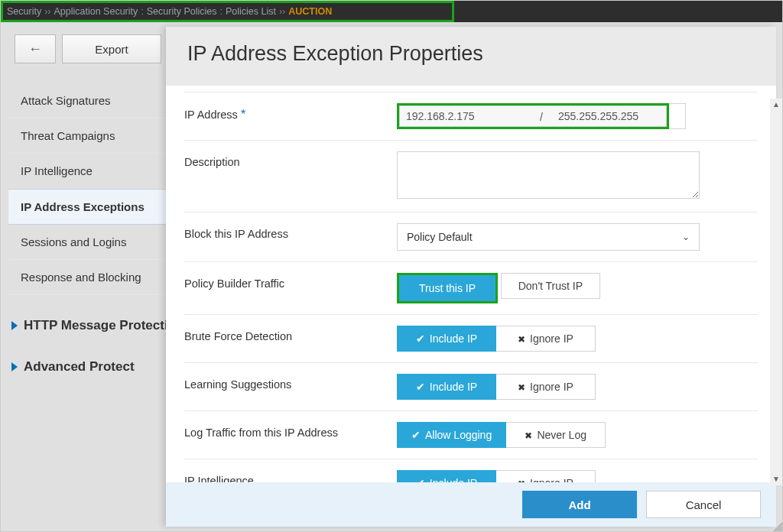  Describe the element at coordinates (96, 11) in the screenshot. I see `crumb-appsec: Application Security` at that location.